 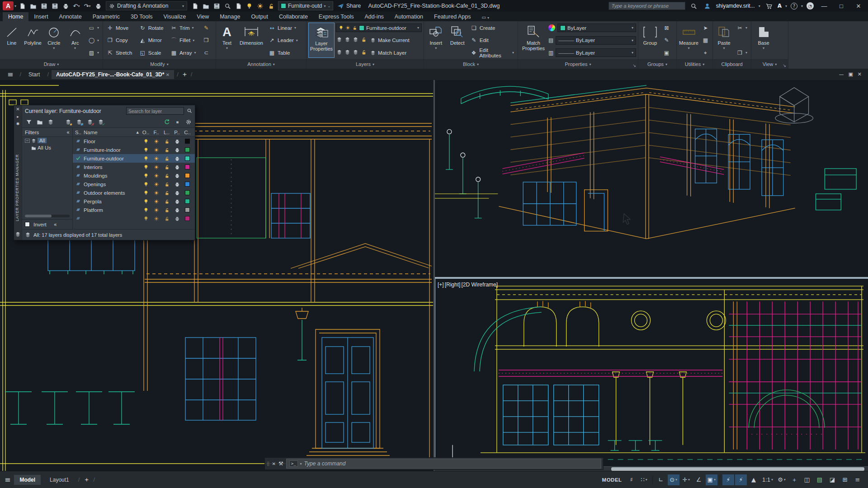 I want to click on settings-gear-icon, so click(x=188, y=122).